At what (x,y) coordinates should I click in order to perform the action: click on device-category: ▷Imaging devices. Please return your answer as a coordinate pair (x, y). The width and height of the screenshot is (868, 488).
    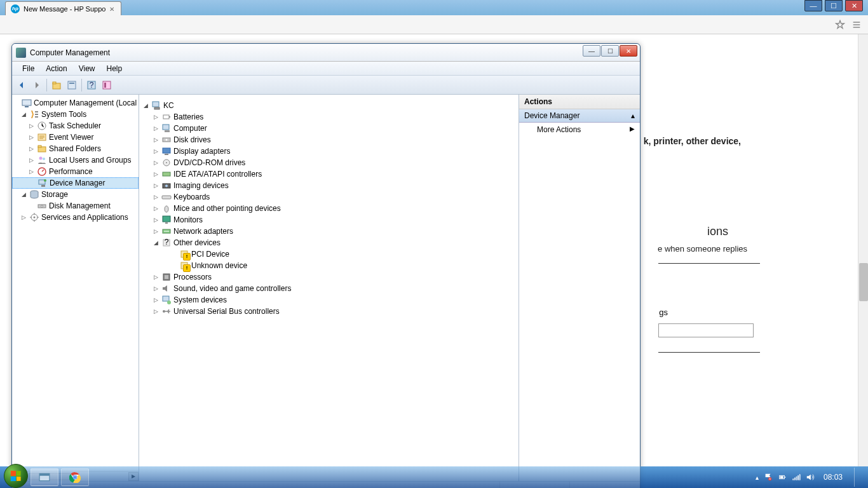
    Looking at the image, I should click on (329, 186).